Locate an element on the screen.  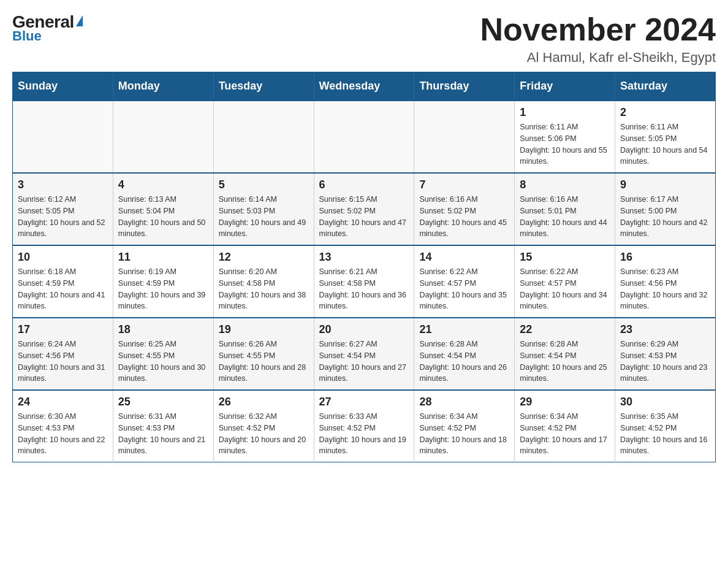
calendar-cell: 14Sunrise: 6:22 AMSunset: 4:57 PMDayligh… is located at coordinates (464, 282).